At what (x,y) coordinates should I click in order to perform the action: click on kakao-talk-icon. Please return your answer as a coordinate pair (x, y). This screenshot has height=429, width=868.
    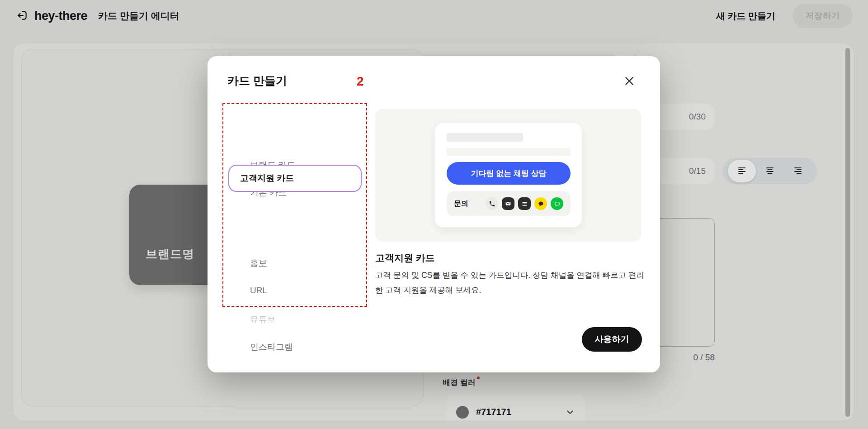
    Looking at the image, I should click on (541, 204).